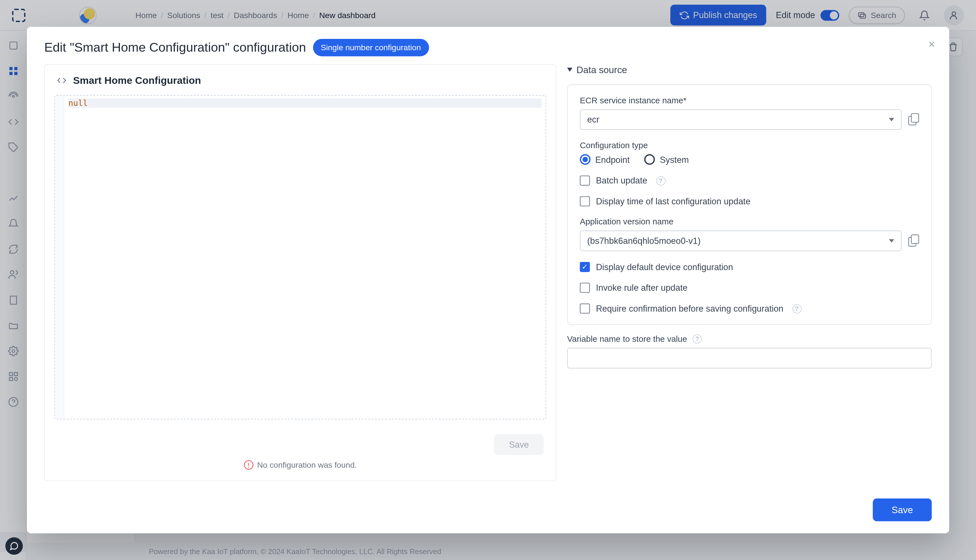 The width and height of the screenshot is (976, 560). I want to click on error-icon: !, so click(249, 465).